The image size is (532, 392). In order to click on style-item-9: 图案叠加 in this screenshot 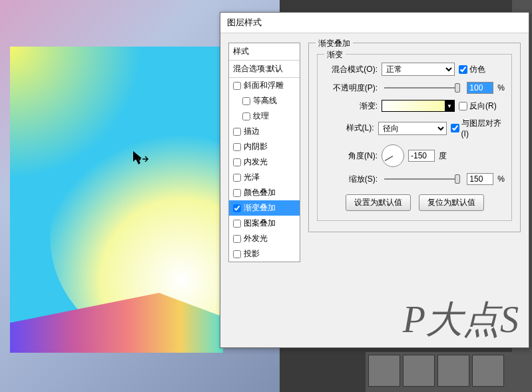, I will do `click(264, 224)`.